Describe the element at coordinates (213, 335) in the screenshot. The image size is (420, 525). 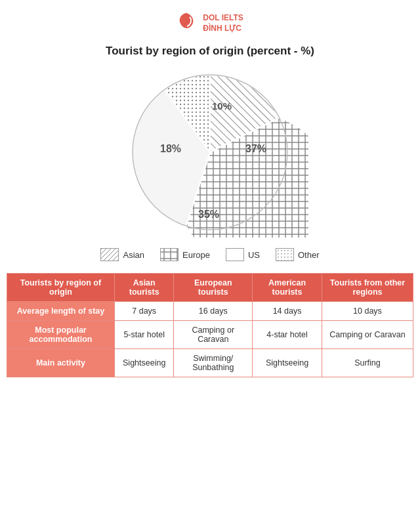
I see `row-cell-1-1: Camping or Caravan` at that location.